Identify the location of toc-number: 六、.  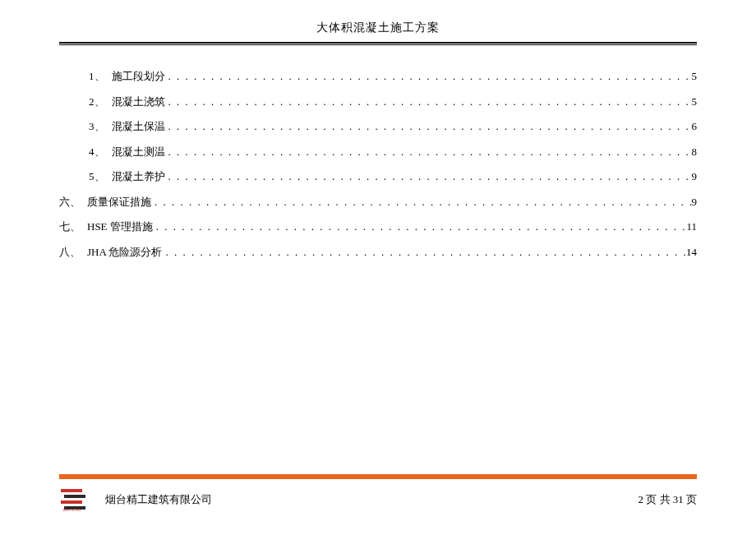
(70, 202).